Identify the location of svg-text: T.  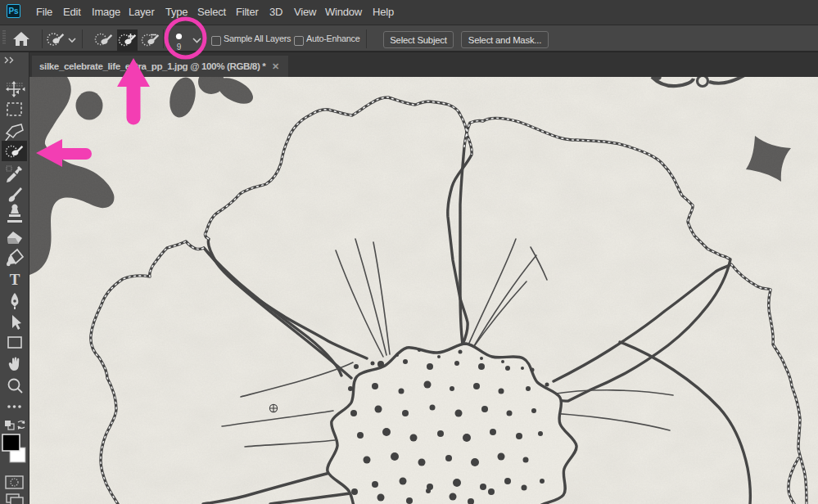
(15, 280).